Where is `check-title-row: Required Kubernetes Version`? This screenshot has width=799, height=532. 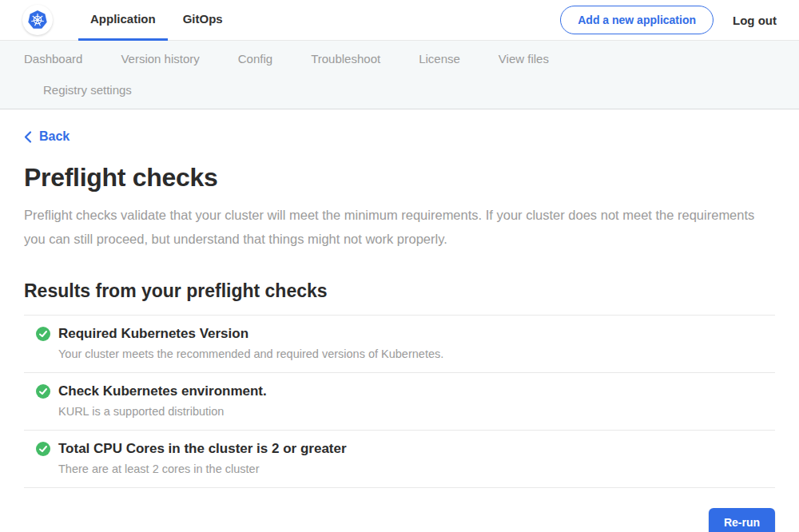 check-title-row: Required Kubernetes Version is located at coordinates (406, 334).